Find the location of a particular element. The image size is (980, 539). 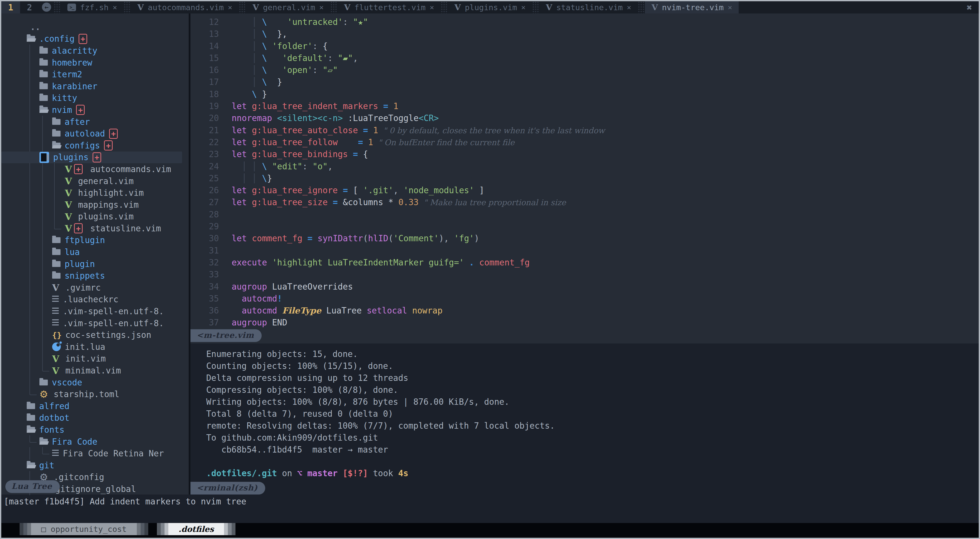

tree-item-homebrew: homebrew is located at coordinates (95, 62).